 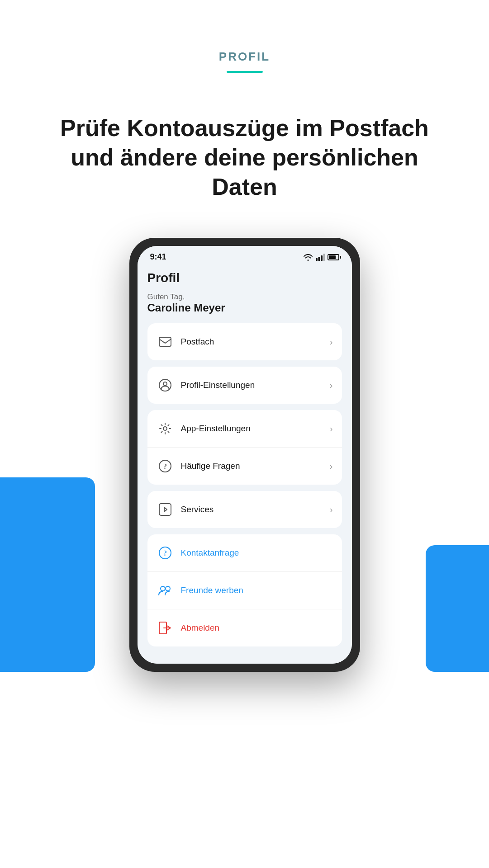 What do you see at coordinates (333, 257) in the screenshot?
I see `battery-icon` at bounding box center [333, 257].